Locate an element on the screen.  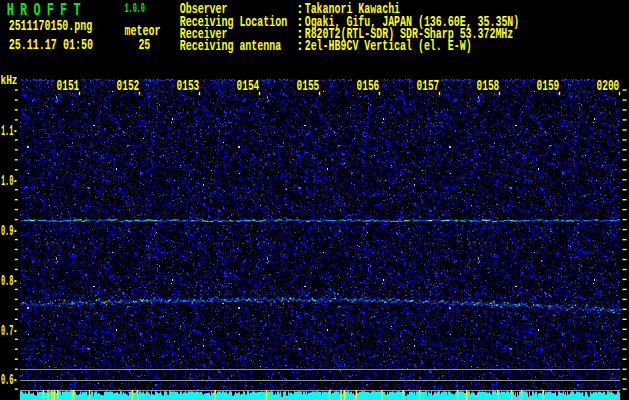
svg-text: 1.0.0 is located at coordinates (134, 9).